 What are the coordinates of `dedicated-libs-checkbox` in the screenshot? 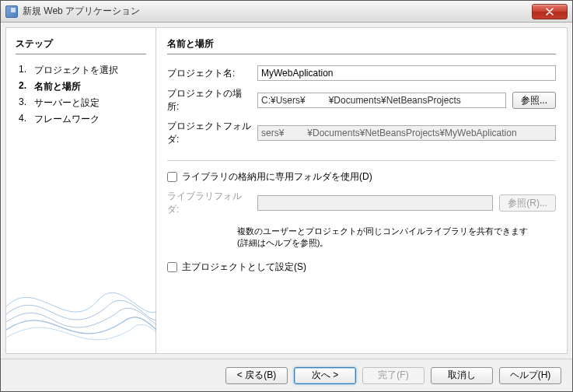 It's located at (173, 177).